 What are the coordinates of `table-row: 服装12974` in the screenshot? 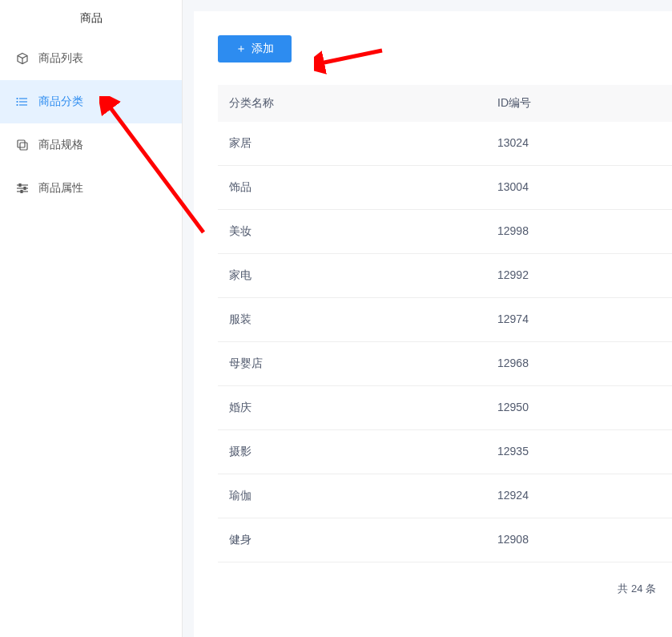 It's located at (445, 321).